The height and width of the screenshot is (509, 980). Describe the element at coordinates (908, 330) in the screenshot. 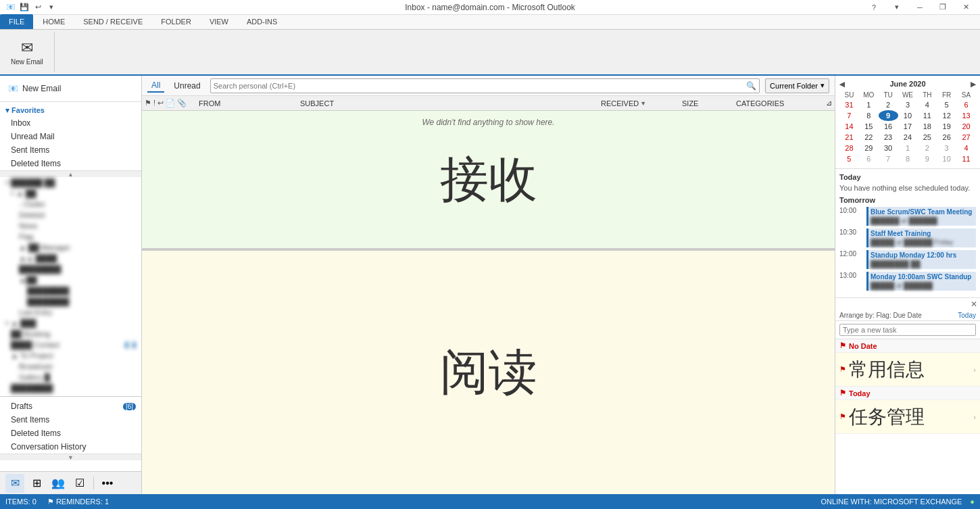

I see `task-input` at that location.